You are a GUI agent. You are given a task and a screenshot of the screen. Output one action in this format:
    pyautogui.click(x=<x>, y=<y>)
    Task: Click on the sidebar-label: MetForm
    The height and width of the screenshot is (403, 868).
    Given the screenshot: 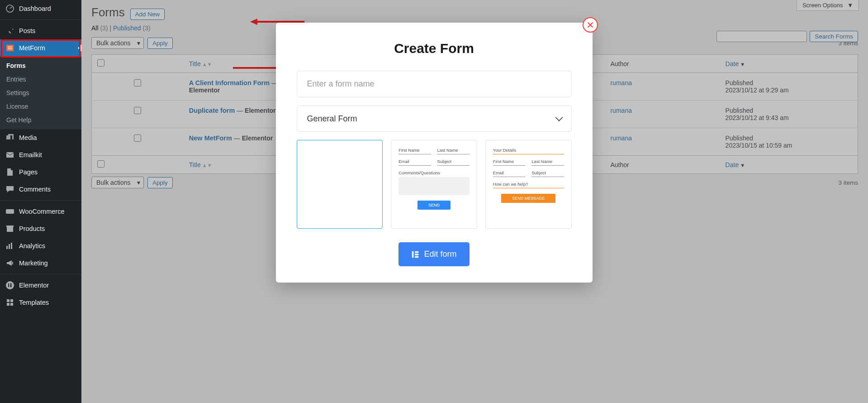 What is the action you would take?
    pyautogui.click(x=32, y=48)
    